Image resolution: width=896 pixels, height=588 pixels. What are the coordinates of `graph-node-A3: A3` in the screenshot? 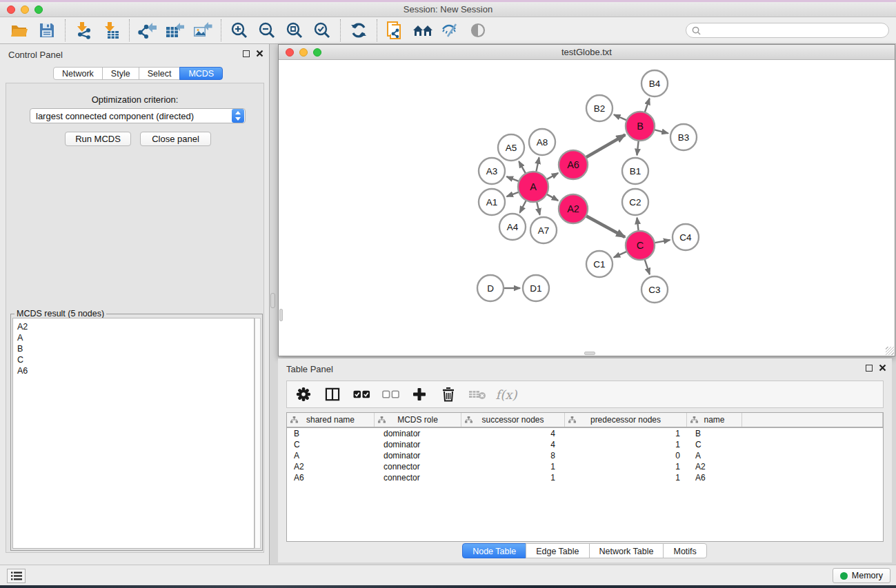 It's located at (492, 171).